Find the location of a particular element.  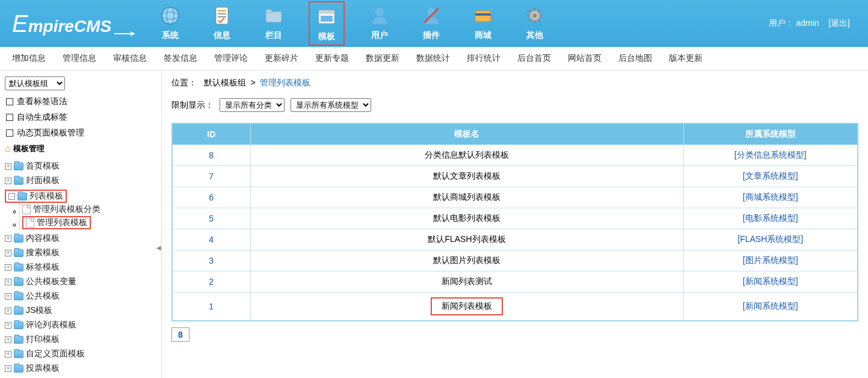

top-menu-globe: 系统 is located at coordinates (170, 23).